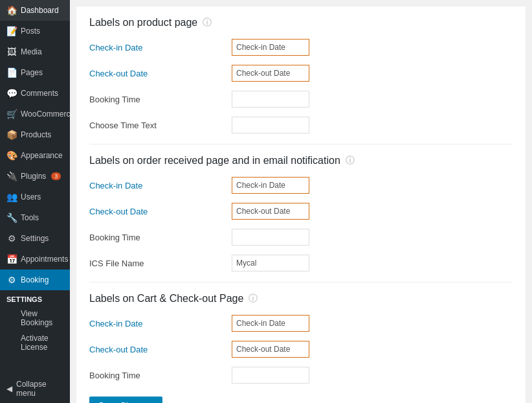 The width and height of the screenshot is (532, 403). Describe the element at coordinates (35, 238) in the screenshot. I see `sidebar-label: Settings` at that location.